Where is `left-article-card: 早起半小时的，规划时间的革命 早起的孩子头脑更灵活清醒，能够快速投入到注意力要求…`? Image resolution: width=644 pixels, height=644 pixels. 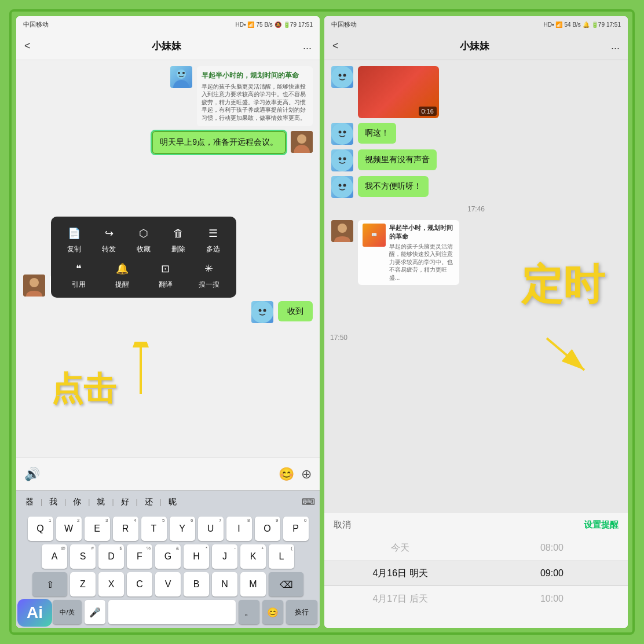
left-article-card: 早起半小时的，规划时间的革命 早起的孩子头脑更灵活清醒，能够快速投入到注意力要求… is located at coordinates (255, 96).